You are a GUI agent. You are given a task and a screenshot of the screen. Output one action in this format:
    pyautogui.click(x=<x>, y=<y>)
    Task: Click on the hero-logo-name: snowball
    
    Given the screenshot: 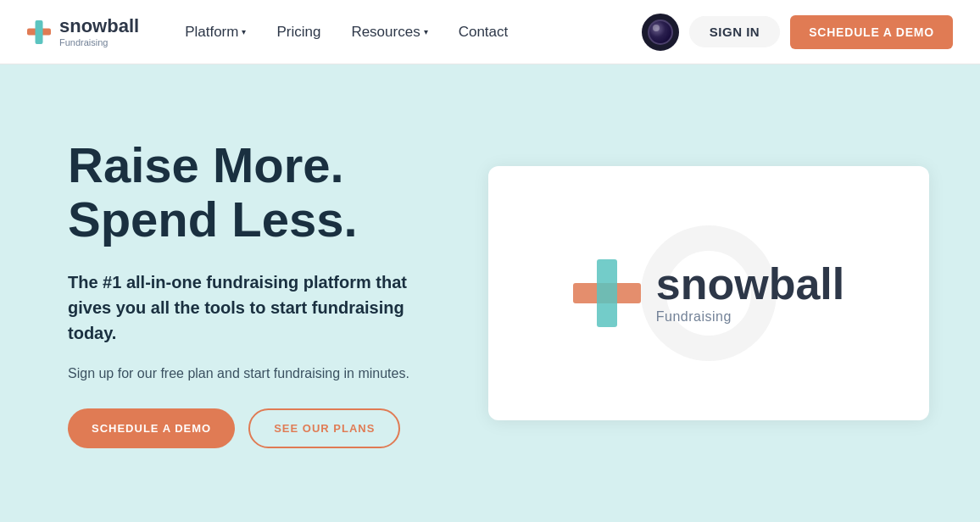 What is the action you would take?
    pyautogui.click(x=750, y=284)
    